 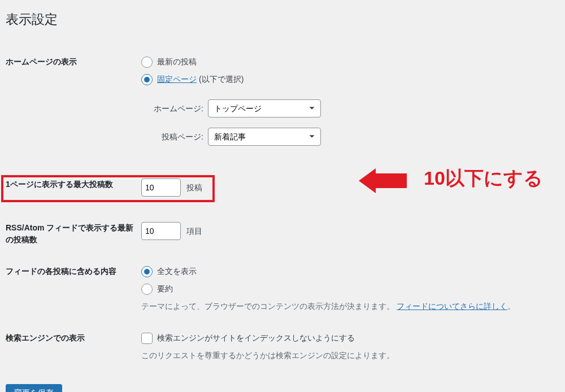 What do you see at coordinates (172, 137) in the screenshot?
I see `posts-page-select-label: 投稿ページ:` at bounding box center [172, 137].